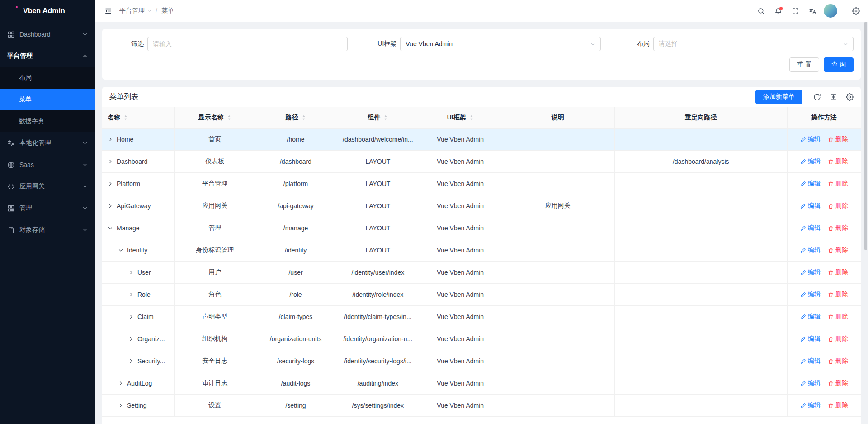 The image size is (868, 424). I want to click on column-header-name: 名称, so click(138, 118).